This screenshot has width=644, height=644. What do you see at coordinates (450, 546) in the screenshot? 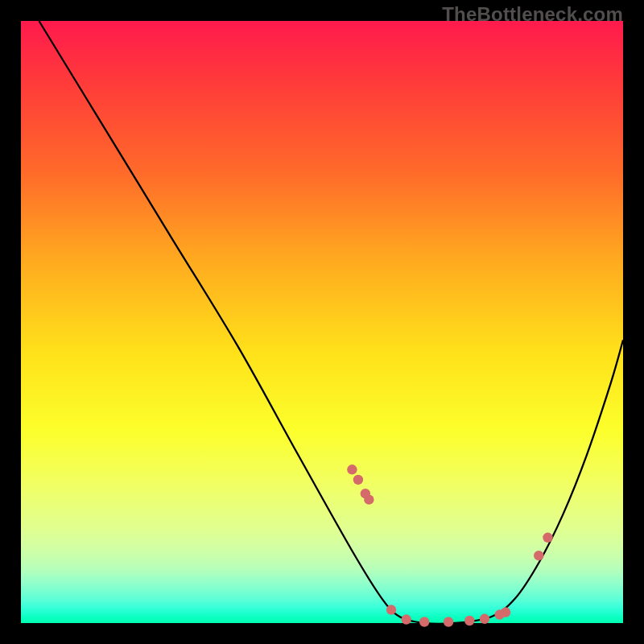
I see `markers-group` at bounding box center [450, 546].